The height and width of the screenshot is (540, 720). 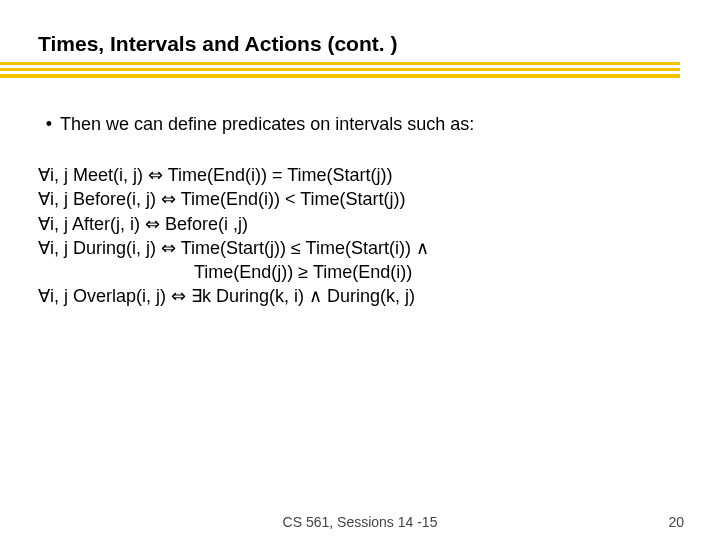 What do you see at coordinates (676, 522) in the screenshot?
I see `footer-page-number: 20` at bounding box center [676, 522].